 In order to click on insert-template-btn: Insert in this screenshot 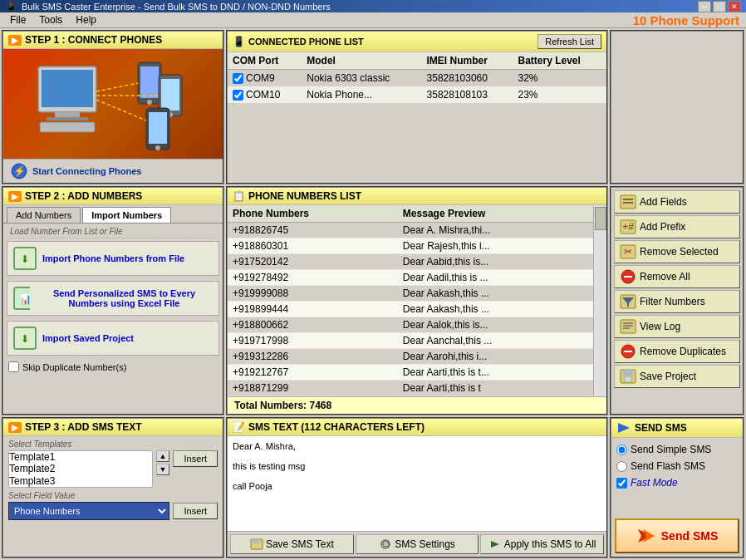, I will do `click(195, 459)`.